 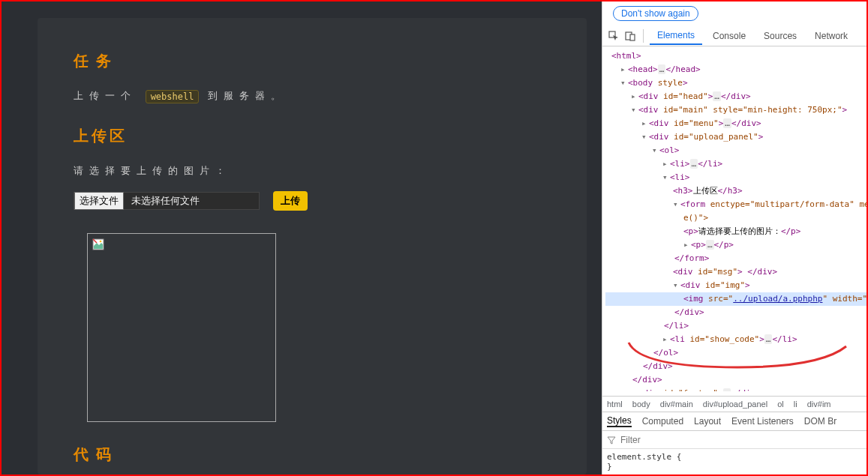 I want to click on tab-console: Console, so click(x=729, y=36).